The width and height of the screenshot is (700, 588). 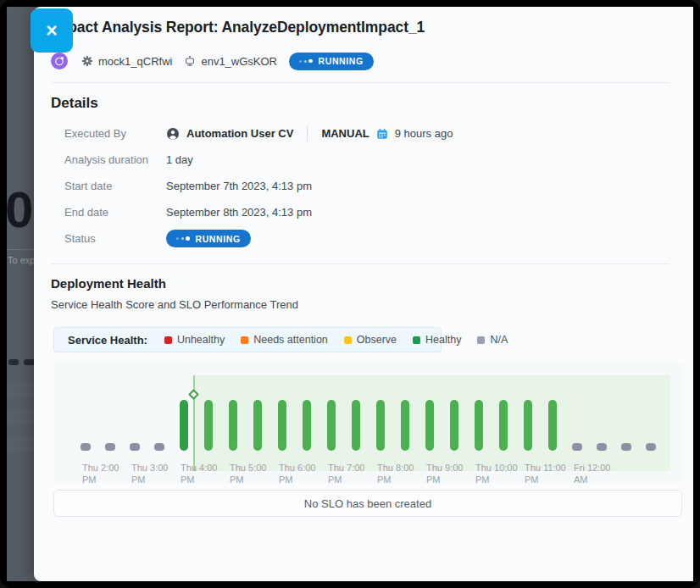 I want to click on details-heading: Details, so click(x=75, y=103).